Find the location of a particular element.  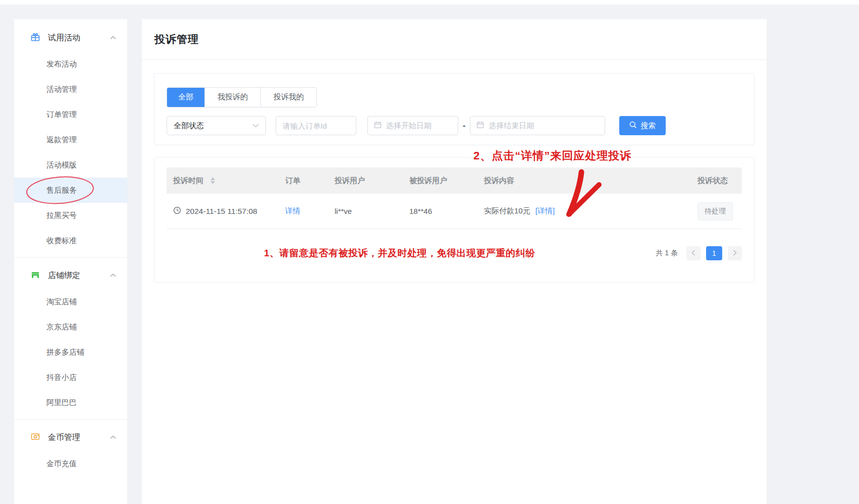

column-complaint-time: 投诉时间 is located at coordinates (226, 181).